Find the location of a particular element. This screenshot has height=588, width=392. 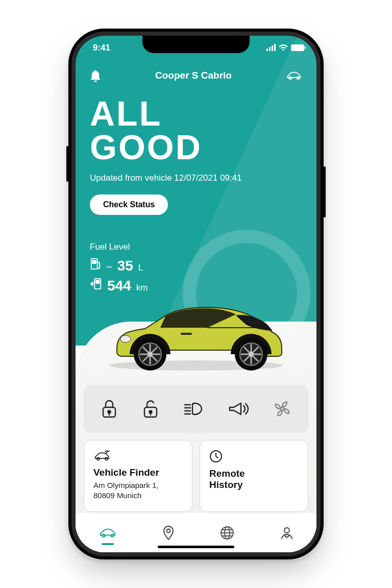

notifications-icon is located at coordinates (95, 76).